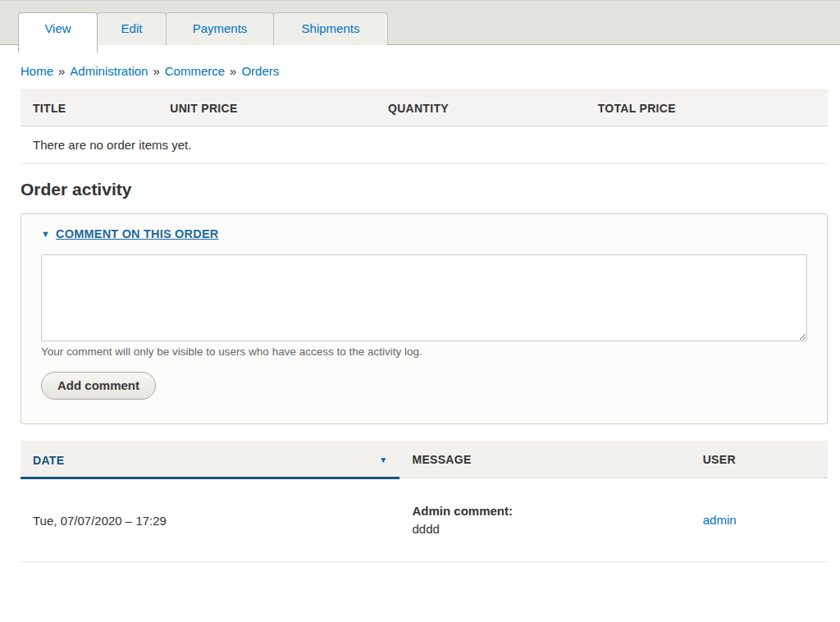 Image resolution: width=840 pixels, height=622 pixels. Describe the element at coordinates (424, 145) in the screenshot. I see `empty-message: There are no order items yet.` at that location.